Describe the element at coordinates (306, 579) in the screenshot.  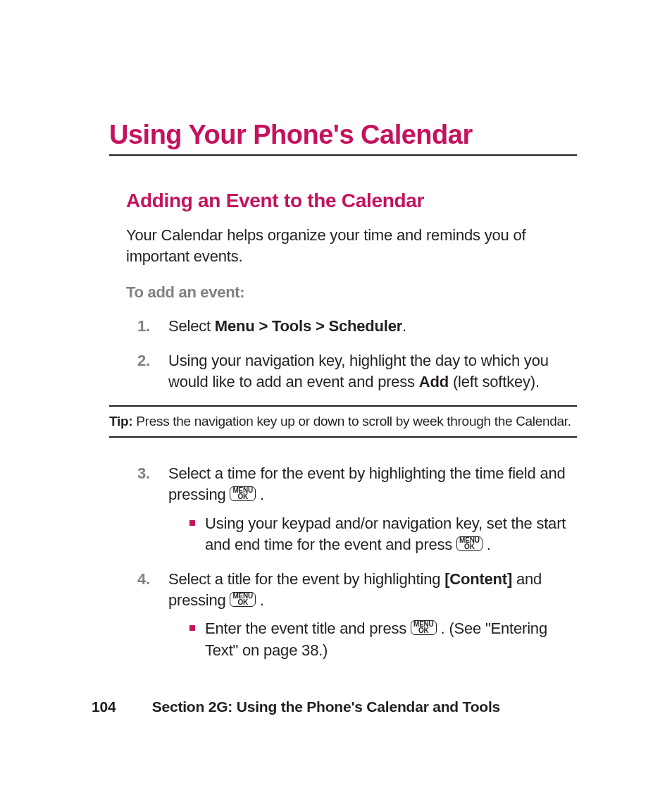
I see `step-text: Select a title for the event by highligh…` at that location.